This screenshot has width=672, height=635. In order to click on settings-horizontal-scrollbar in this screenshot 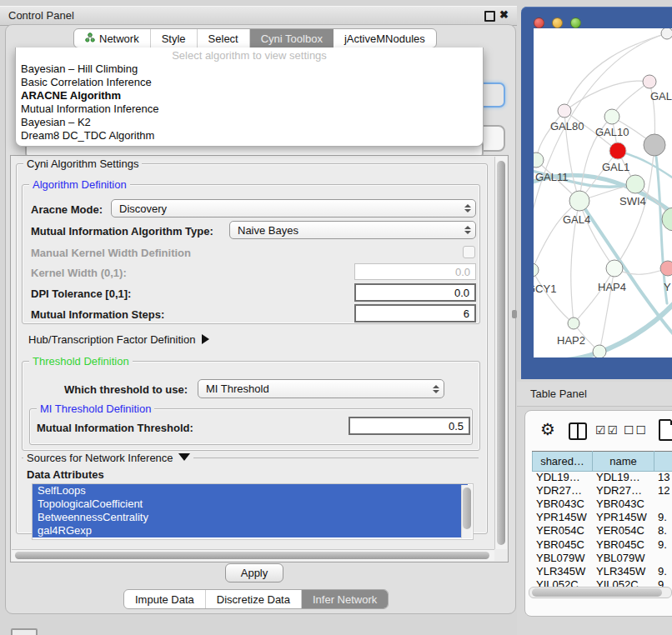, I will do `click(253, 555)`.